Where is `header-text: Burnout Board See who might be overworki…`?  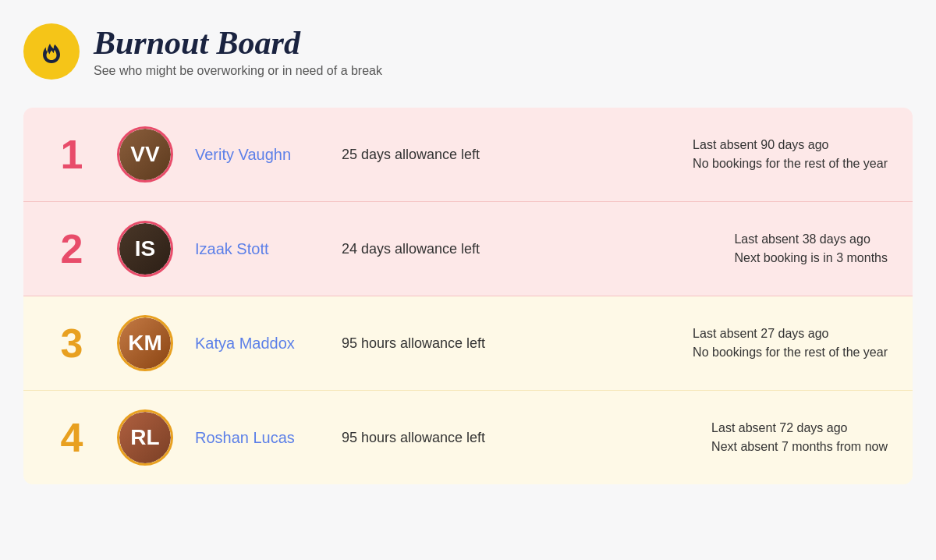
header-text: Burnout Board See who might be overworki… is located at coordinates (238, 51).